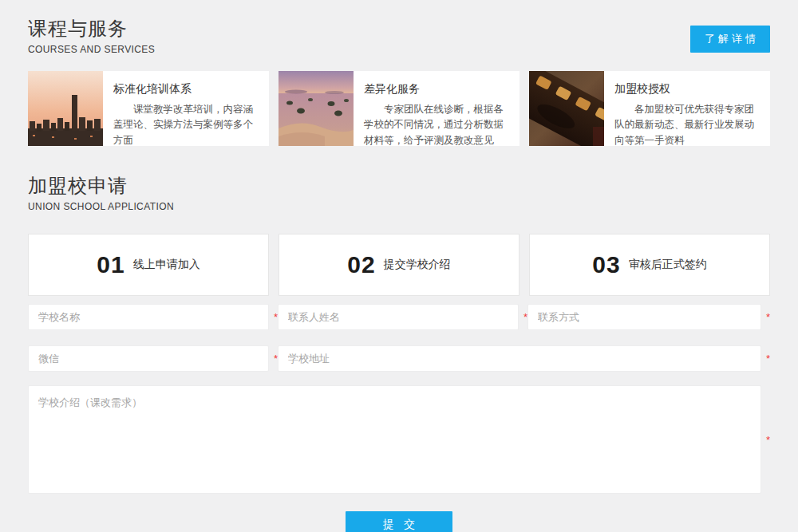  I want to click on service-card-training: 标准化培训体系 课堂教学改革培训，内容涵盖理论、实操方法与案例等多个方面, so click(148, 108).